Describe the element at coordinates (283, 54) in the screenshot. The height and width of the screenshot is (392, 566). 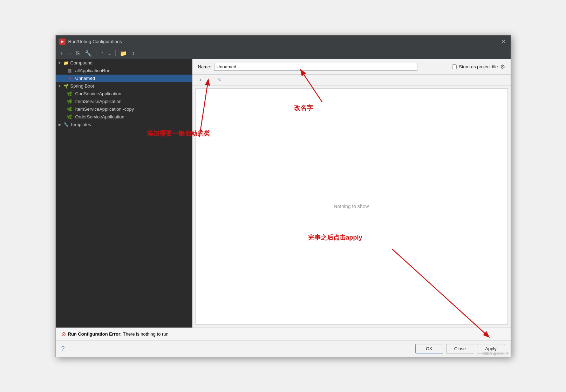
I see `main-toolbar: + − ⎘ 🔧 ↑ ↓ 📁 ↕` at that location.